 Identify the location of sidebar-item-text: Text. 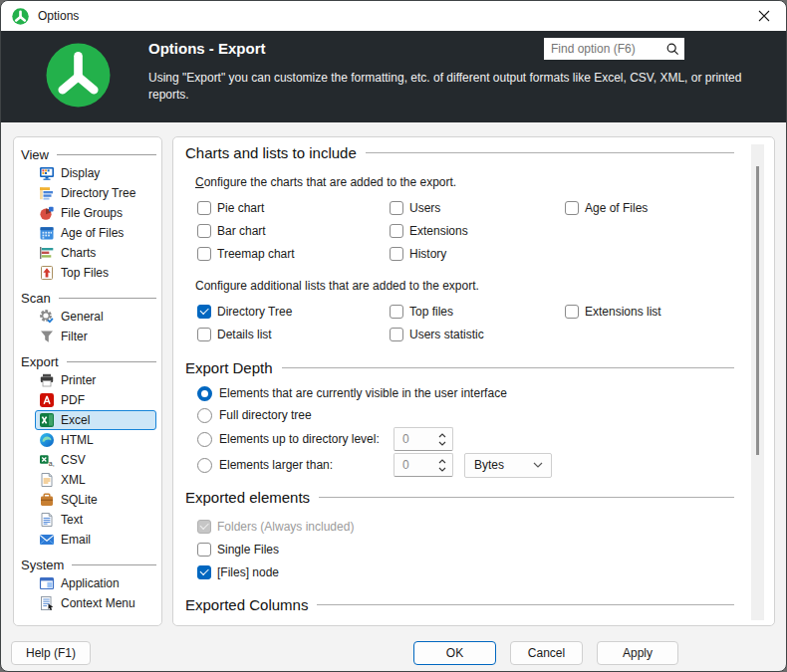
(96, 520).